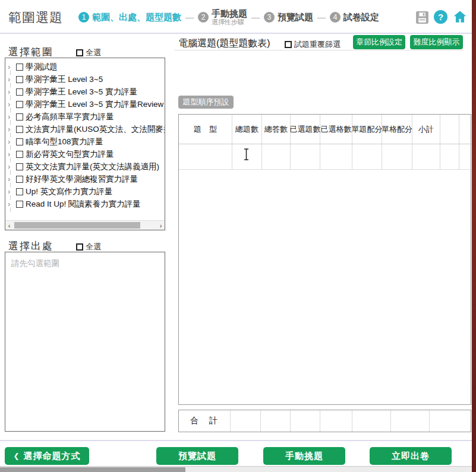  What do you see at coordinates (93, 53) in the screenshot?
I see `range-select-all-label: 全選` at bounding box center [93, 53].